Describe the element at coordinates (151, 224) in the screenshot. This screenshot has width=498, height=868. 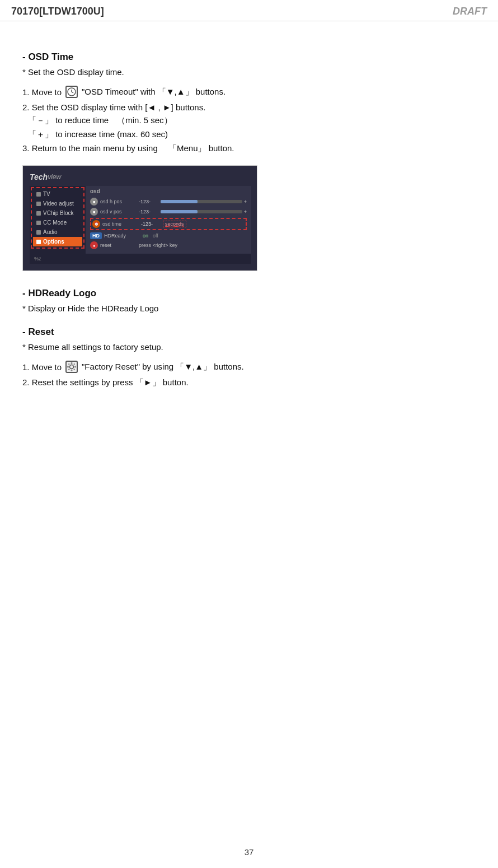
I see `osd-time-value: -123-` at that location.